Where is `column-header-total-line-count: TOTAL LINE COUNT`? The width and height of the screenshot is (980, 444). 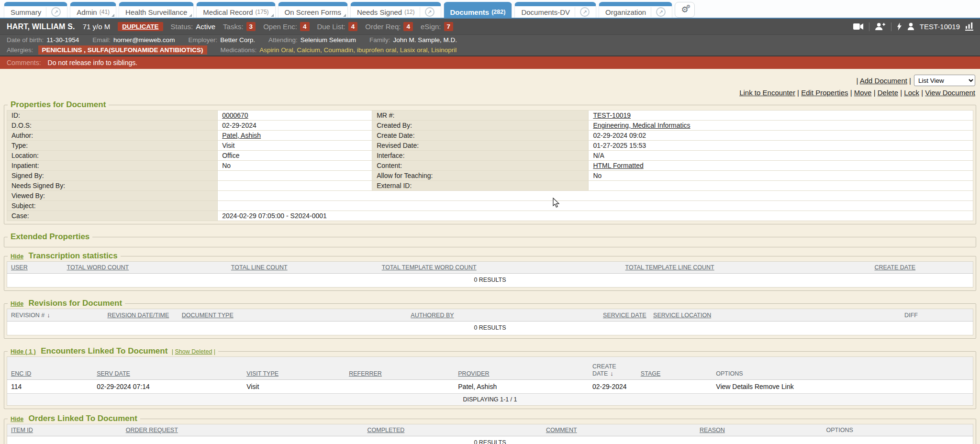 column-header-total-line-count: TOTAL LINE COUNT is located at coordinates (302, 268).